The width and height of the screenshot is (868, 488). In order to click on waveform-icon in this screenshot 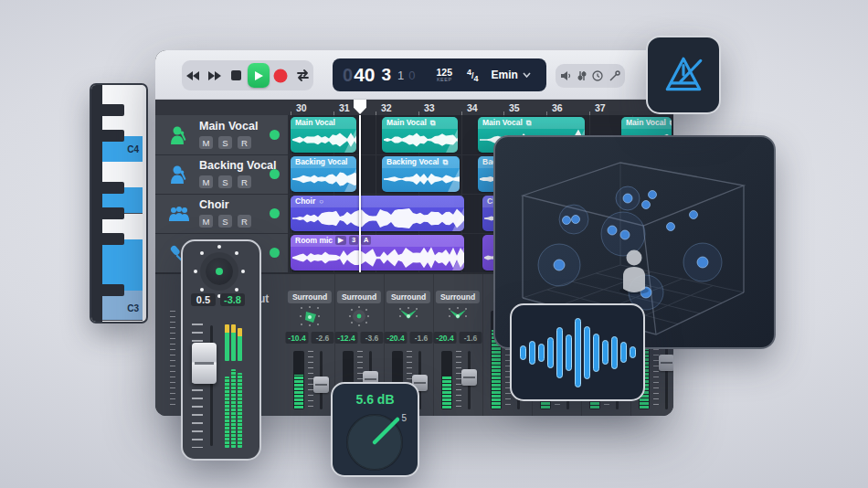, I will do `click(523, 353)`.